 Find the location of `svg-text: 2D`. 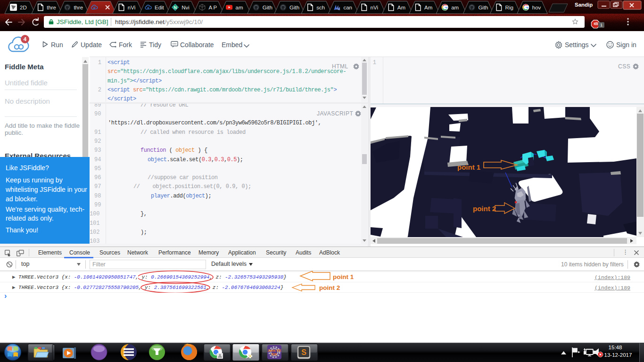

svg-text: 2D is located at coordinates (24, 8).